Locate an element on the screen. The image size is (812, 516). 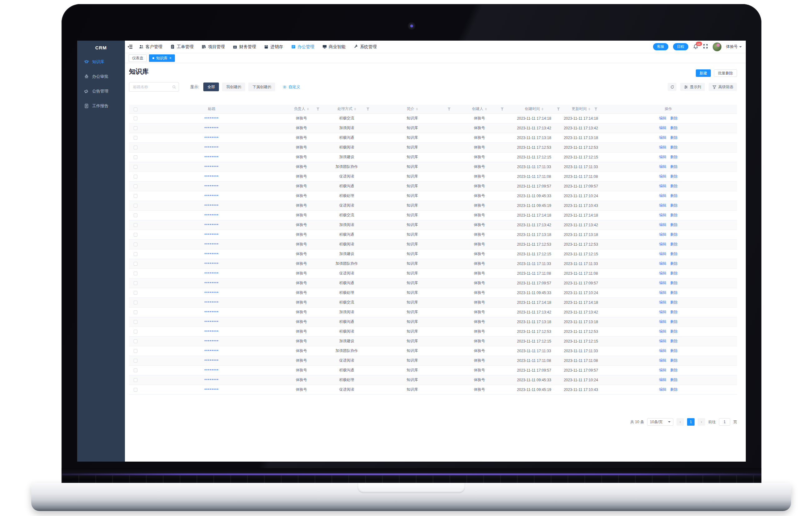
filter-subordinate-button: 下属创建的 is located at coordinates (262, 87).